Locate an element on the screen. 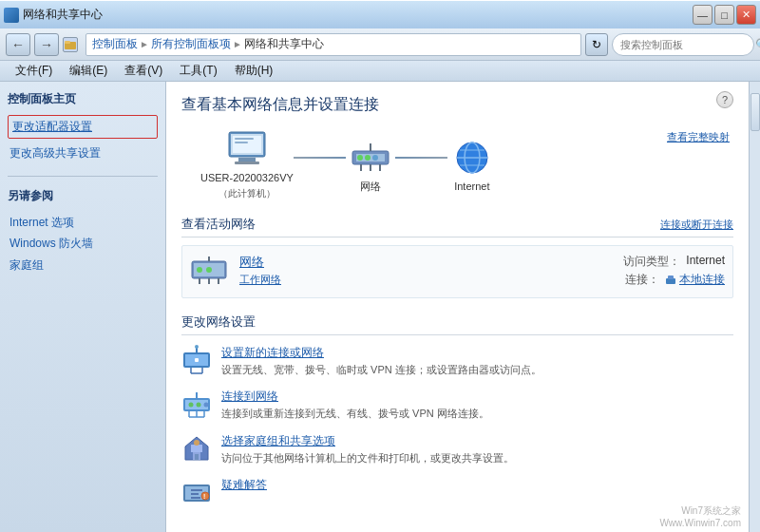  breadcrumb-current: 网络和共享中心 is located at coordinates (284, 44).